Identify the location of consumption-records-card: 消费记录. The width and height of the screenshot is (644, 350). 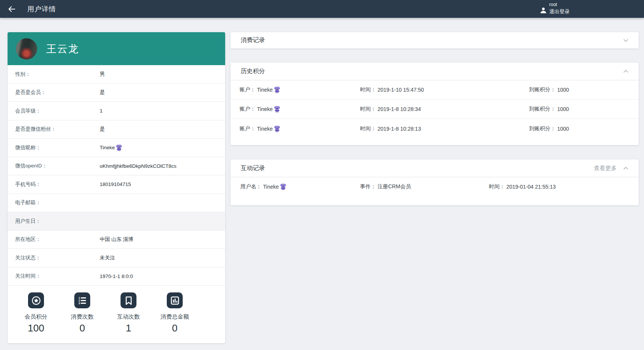
(434, 40).